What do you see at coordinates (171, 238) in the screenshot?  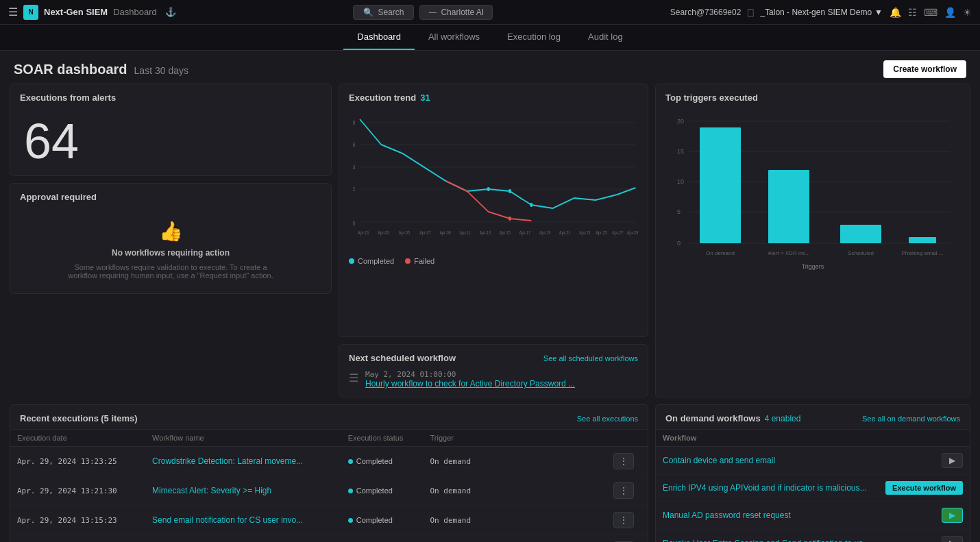 I see `approval-required-card: Approval required 👍 No workflows requiri…` at bounding box center [171, 238].